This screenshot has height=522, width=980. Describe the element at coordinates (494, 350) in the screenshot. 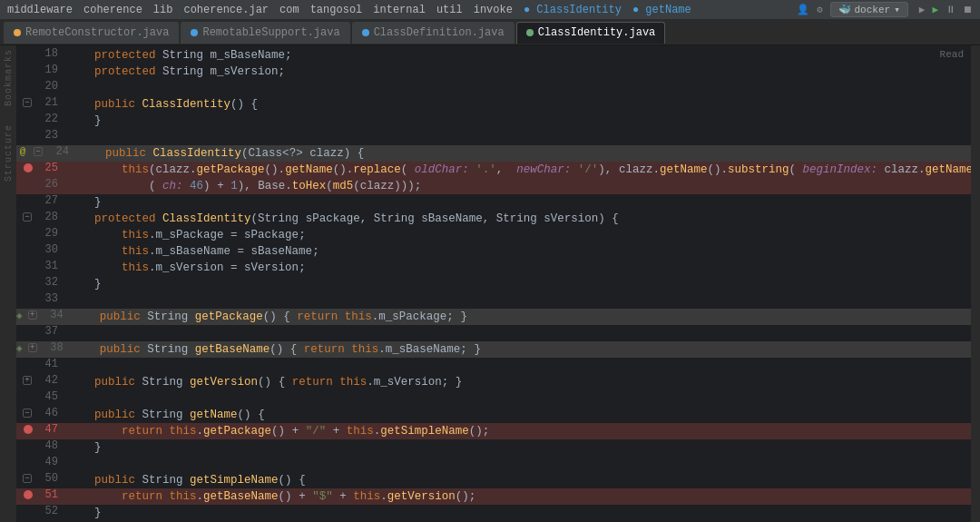

I see `code-line-38: ◈ + 38 public String getBaseName() { ret…` at that location.